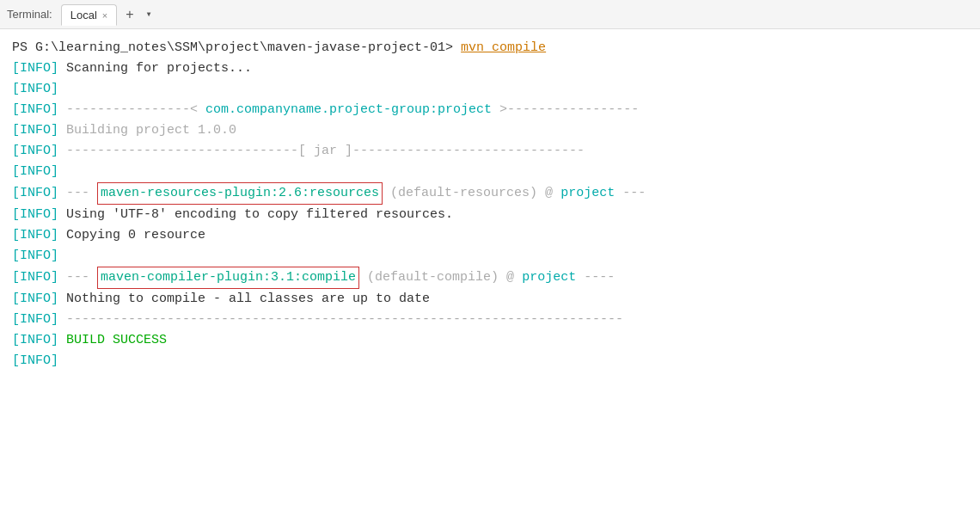  Describe the element at coordinates (349, 110) in the screenshot. I see `info-project: com.companyname.project-group:project` at that location.